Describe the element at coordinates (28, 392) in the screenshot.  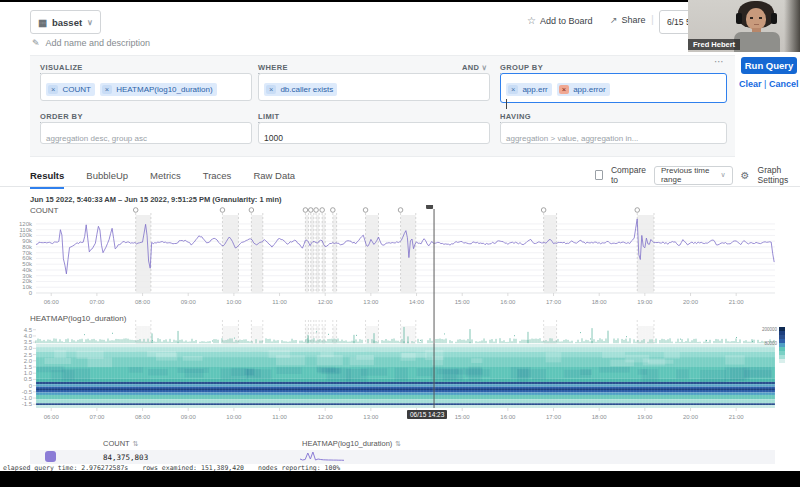
I see `svg-text: -0.5` at that location.